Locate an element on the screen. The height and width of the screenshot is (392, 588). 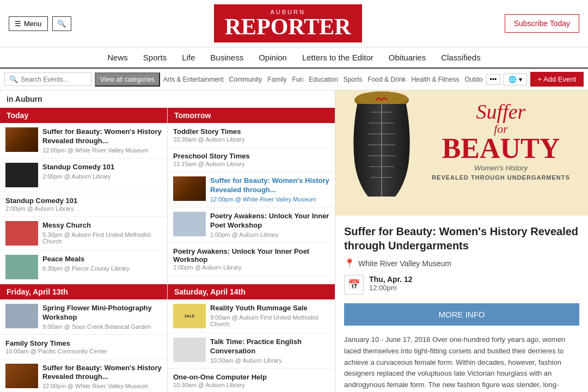
hero-women: Women's History is located at coordinates (501, 168).